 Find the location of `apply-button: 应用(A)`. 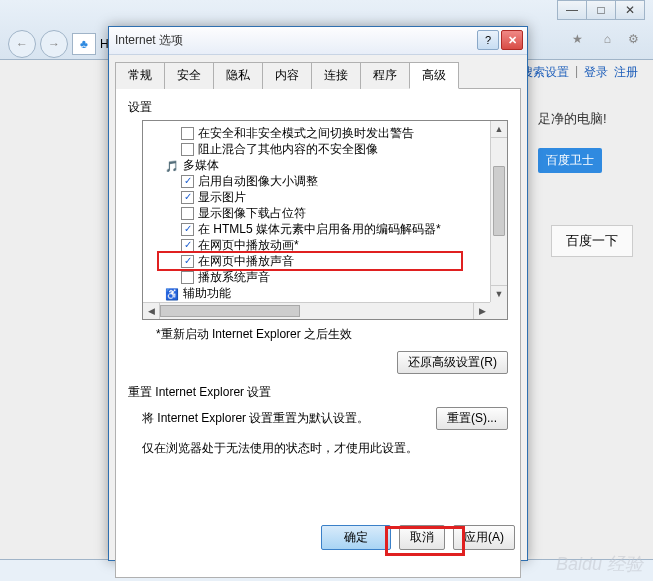

apply-button: 应用(A) is located at coordinates (484, 538).